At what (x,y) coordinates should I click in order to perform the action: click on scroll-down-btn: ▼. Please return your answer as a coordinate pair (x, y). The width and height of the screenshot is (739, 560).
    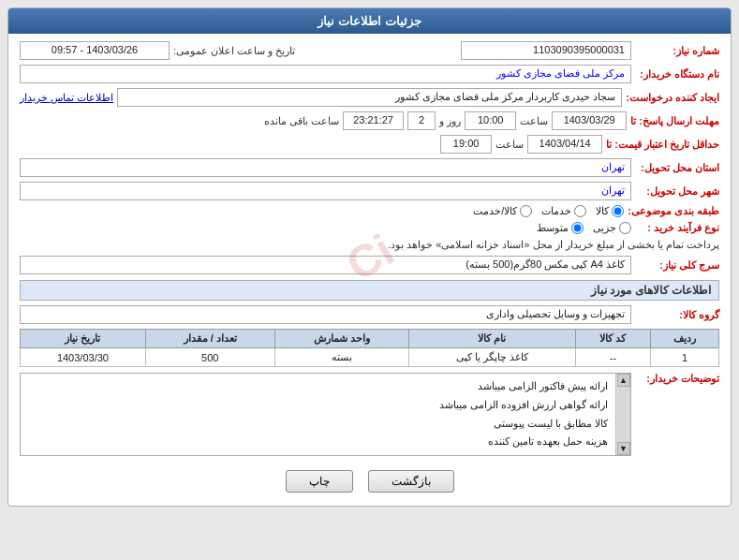
    Looking at the image, I should click on (624, 449).